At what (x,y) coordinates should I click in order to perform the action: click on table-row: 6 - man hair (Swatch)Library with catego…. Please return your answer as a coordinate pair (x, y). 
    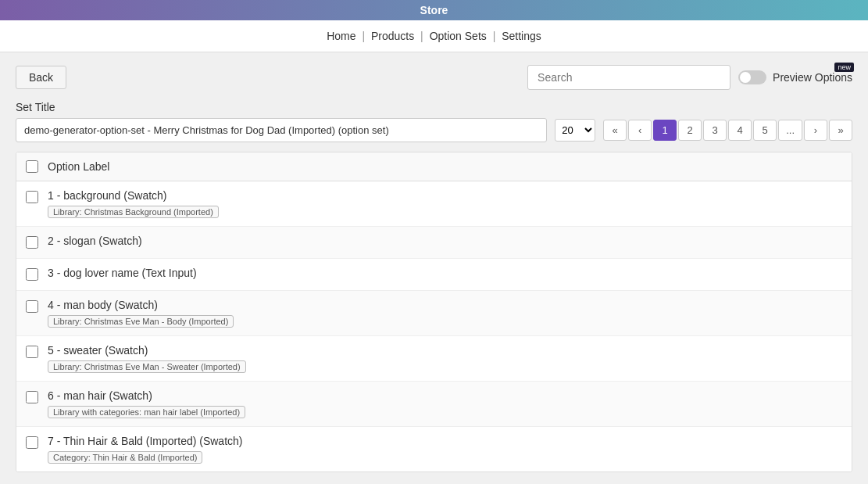
    Looking at the image, I should click on (434, 404).